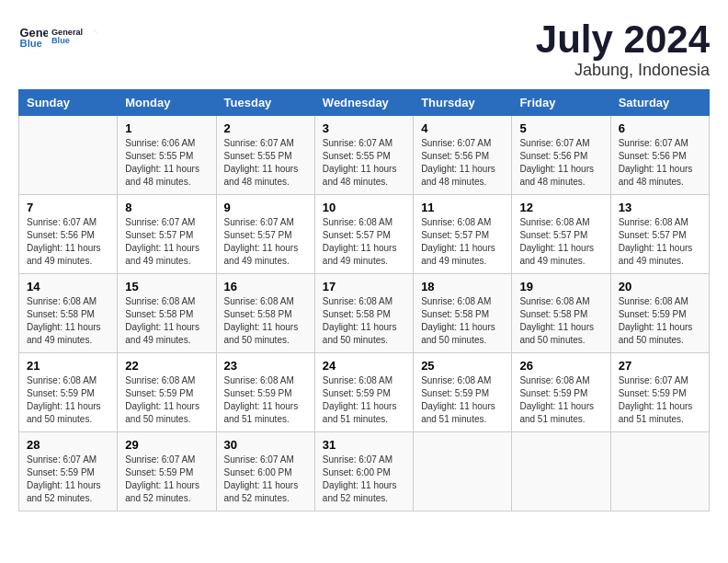 The height and width of the screenshot is (563, 728). Describe the element at coordinates (364, 155) in the screenshot. I see `week-row-1: 1Sunrise: 6:06 AMSunset: 5:55 PMDaylight…` at that location.